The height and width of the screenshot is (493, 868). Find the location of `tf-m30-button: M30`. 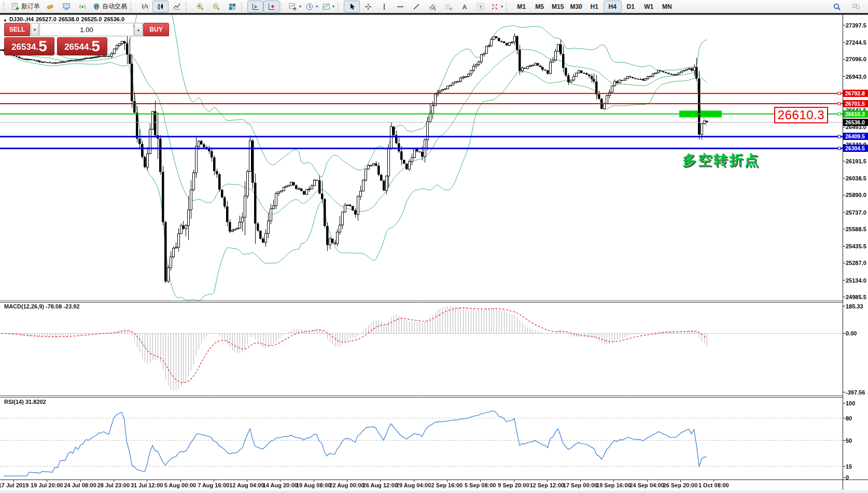

tf-m30-button: M30 is located at coordinates (576, 6).